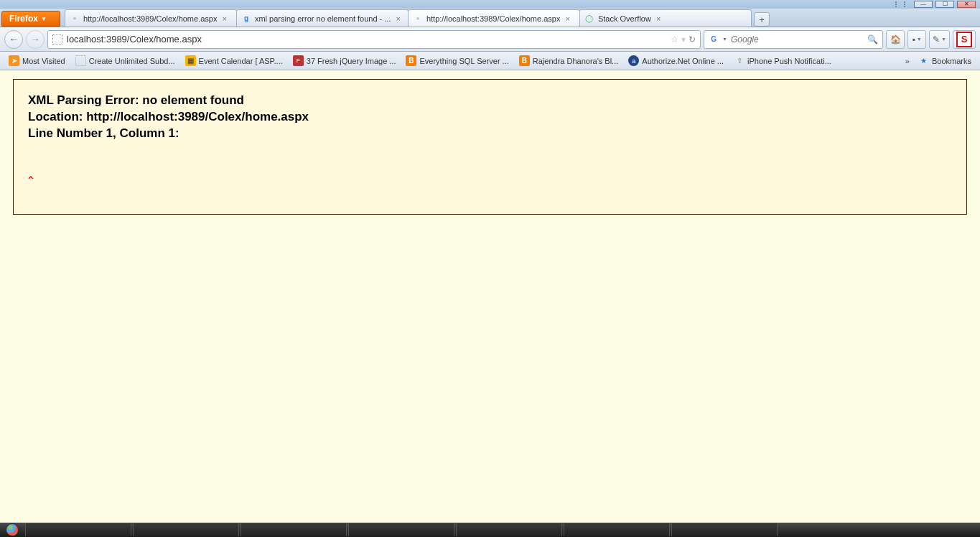  What do you see at coordinates (939, 39) in the screenshot?
I see `toolbar-button-2: ✎▼` at bounding box center [939, 39].